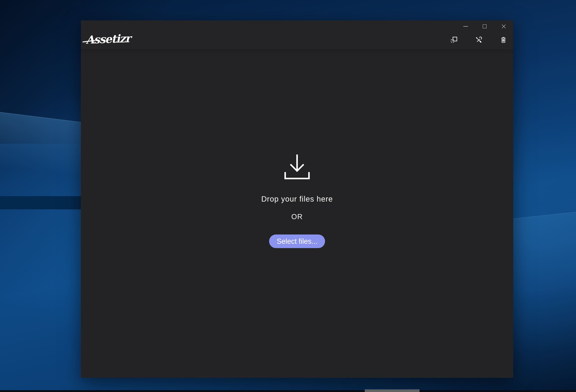 The image size is (576, 392). Describe the element at coordinates (485, 26) in the screenshot. I see `maximize-icon` at that location.